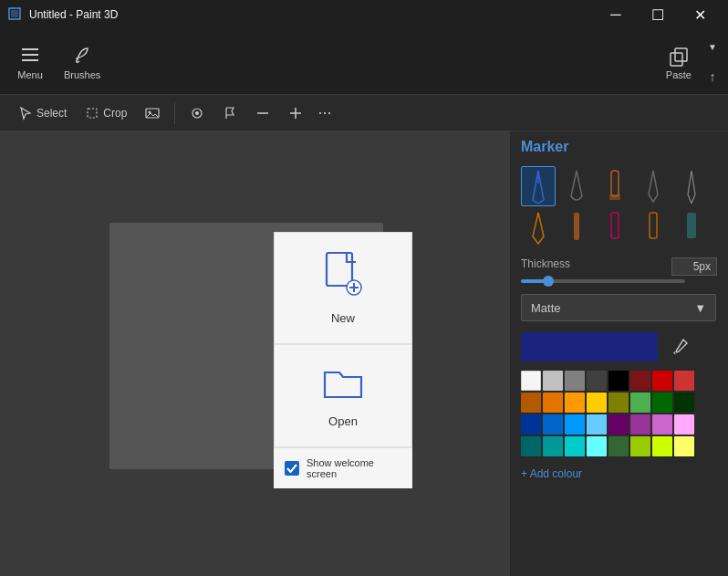 The width and height of the screenshot is (728, 576). I want to click on new-card-label: New, so click(343, 318).